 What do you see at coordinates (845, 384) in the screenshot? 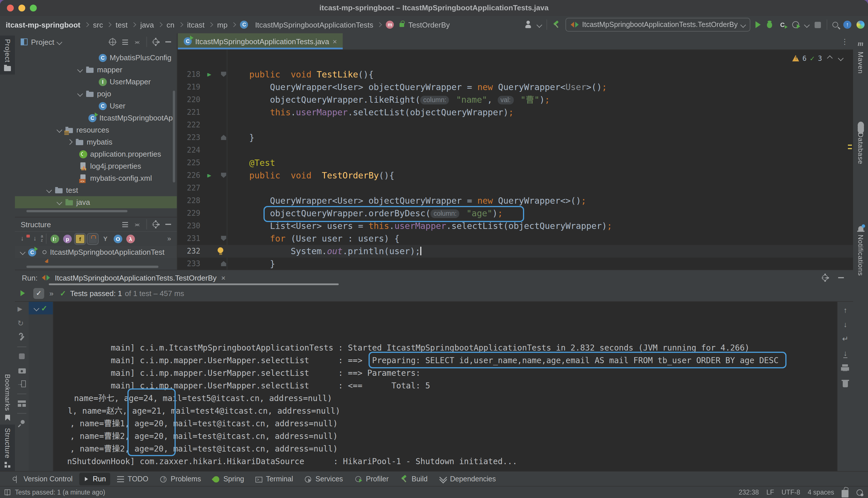
I see `clear-console-icon` at bounding box center [845, 384].